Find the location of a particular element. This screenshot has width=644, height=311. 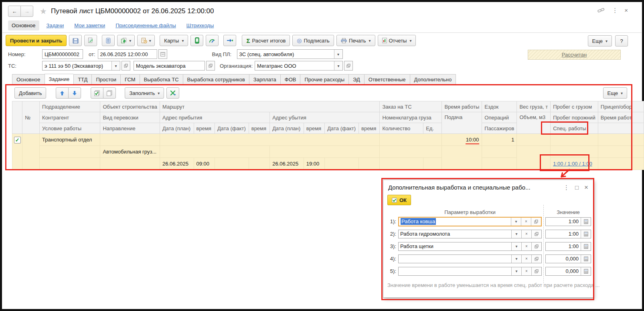

model-field: Модель экскаватора is located at coordinates (169, 66).